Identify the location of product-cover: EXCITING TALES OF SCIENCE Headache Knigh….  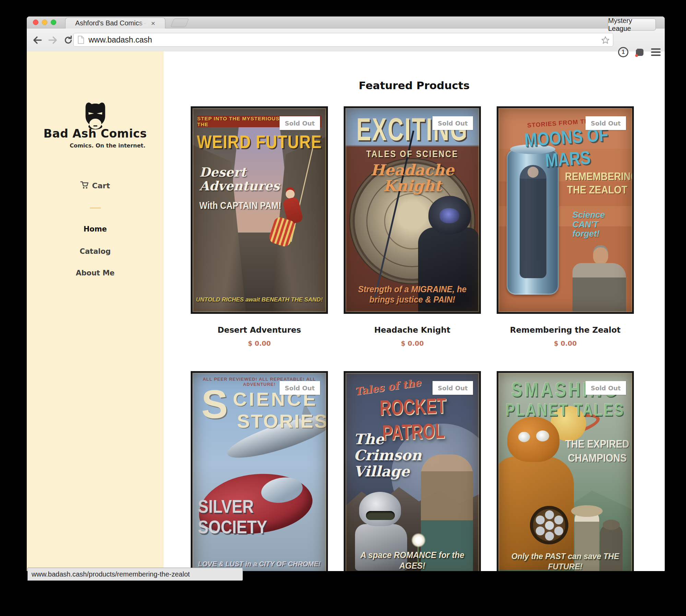
(412, 210).